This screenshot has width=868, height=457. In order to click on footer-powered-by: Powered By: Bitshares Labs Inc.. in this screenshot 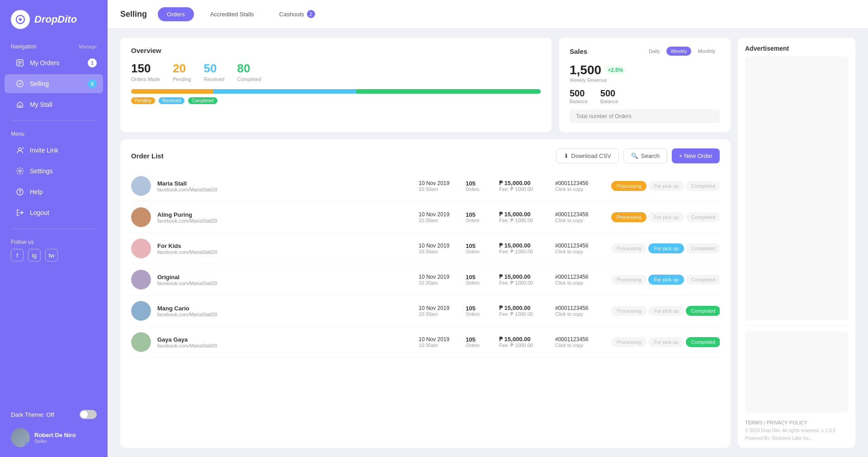, I will do `click(797, 438)`.